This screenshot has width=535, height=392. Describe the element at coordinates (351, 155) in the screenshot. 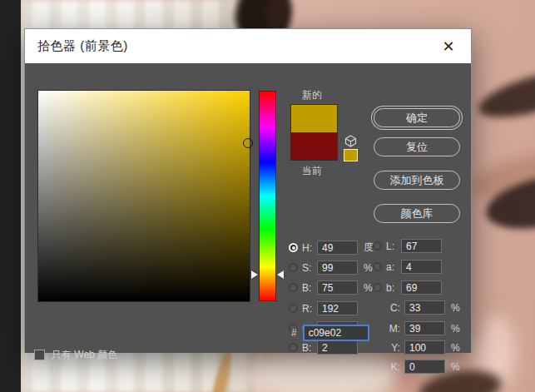

I see `web-safe-color-swatch` at that location.